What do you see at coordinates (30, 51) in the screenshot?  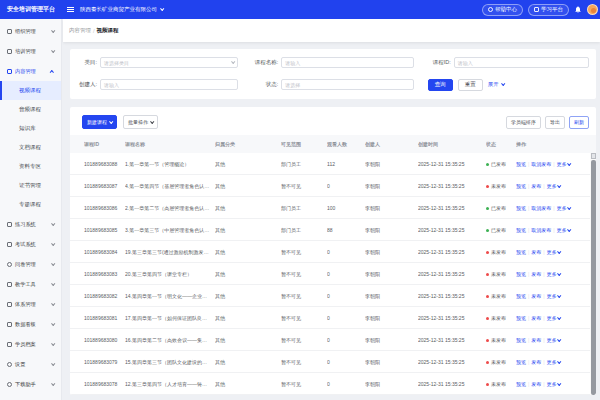 I see `sidebar-item-training: 培训管理` at bounding box center [30, 51].